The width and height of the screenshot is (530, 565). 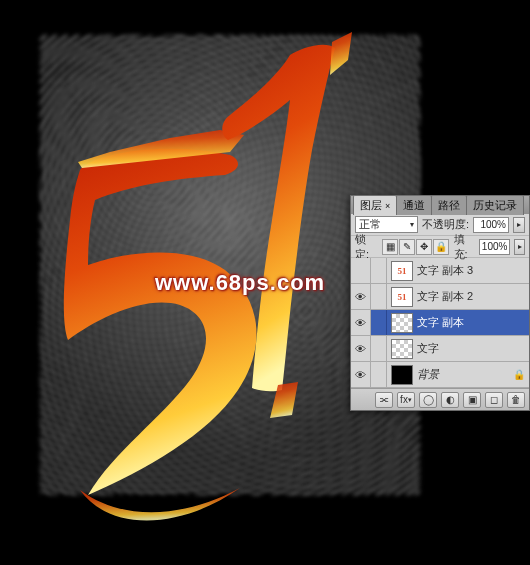 I want to click on fill-input: 100%, so click(x=494, y=247).